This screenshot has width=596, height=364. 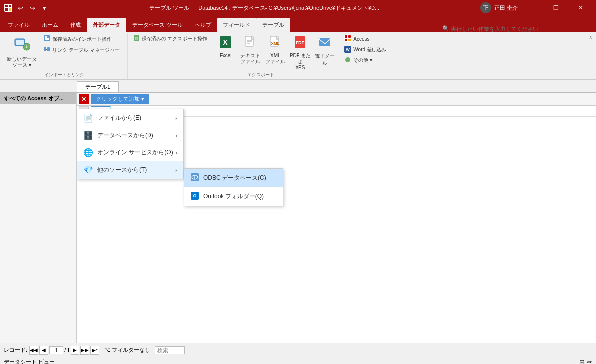 I want to click on app-icon, so click(x=8, y=8).